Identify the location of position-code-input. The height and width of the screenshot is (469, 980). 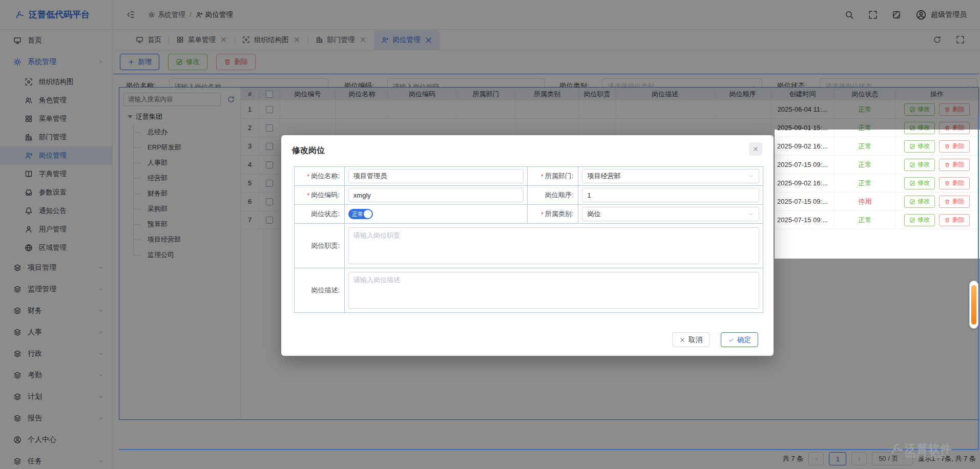
(436, 195).